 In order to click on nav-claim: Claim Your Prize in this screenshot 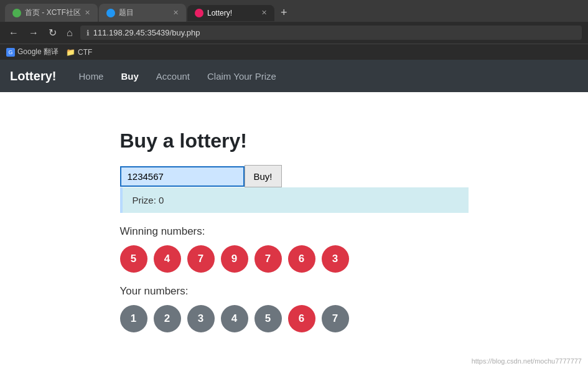, I will do `click(241, 76)`.